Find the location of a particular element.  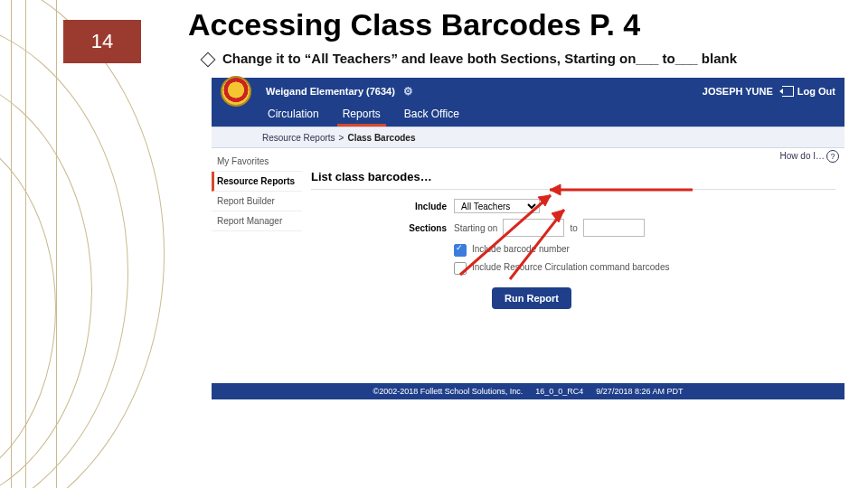

sidebar-item-report-builder: Report Builder is located at coordinates (257, 202).